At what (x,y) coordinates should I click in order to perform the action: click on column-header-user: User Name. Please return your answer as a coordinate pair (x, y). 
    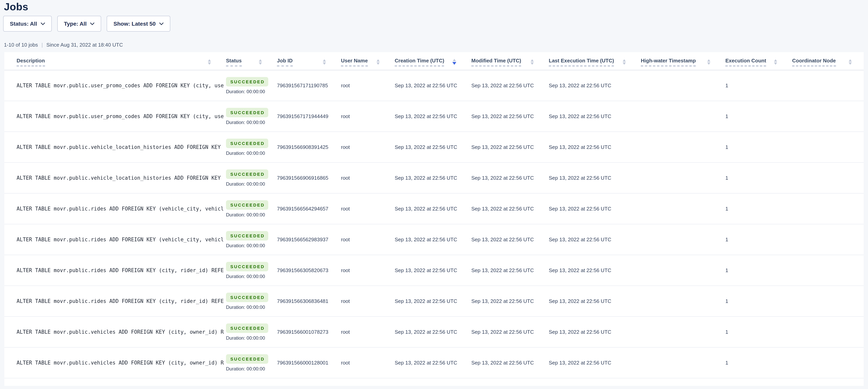
    Looking at the image, I should click on (368, 62).